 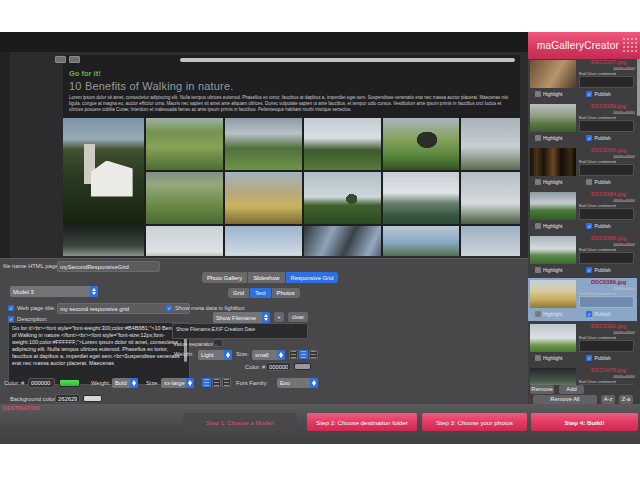 I want to click on meta-size-select: small, so click(x=268, y=355).